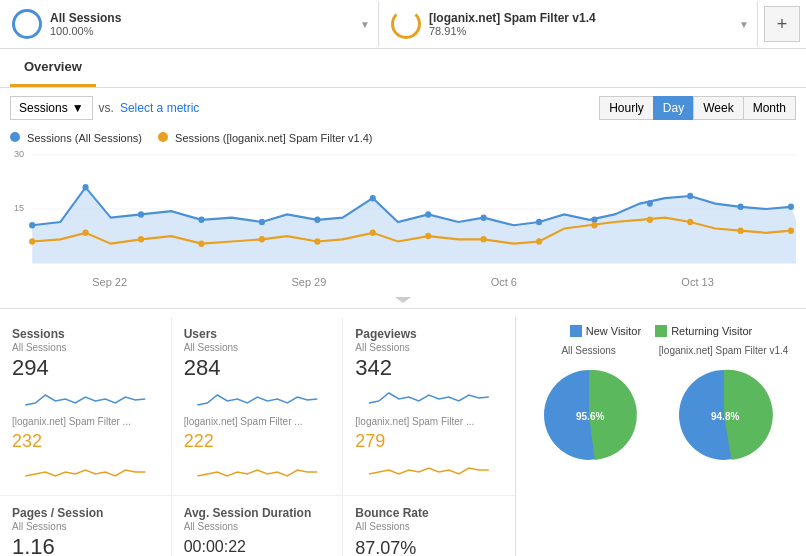 This screenshot has height=556, width=806. I want to click on pie-legend: New Visitor Returning Visitor, so click(661, 331).